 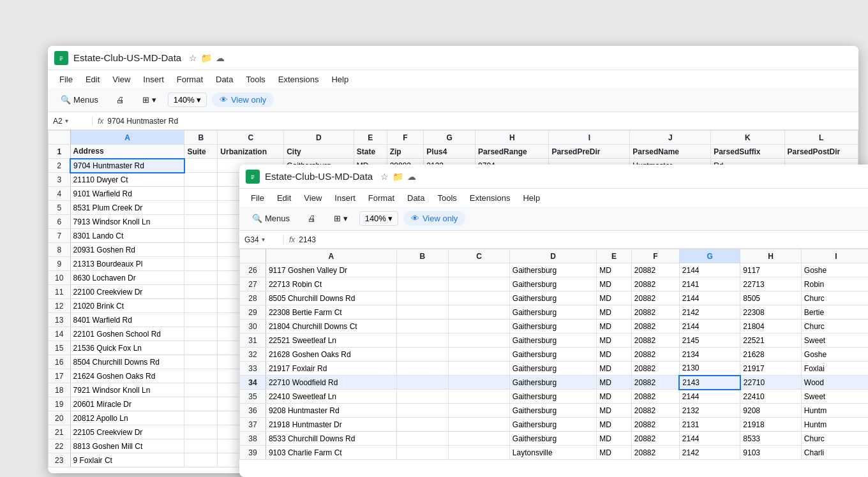 What do you see at coordinates (771, 439) in the screenshot?
I see `cell-h: 8533` at bounding box center [771, 439].